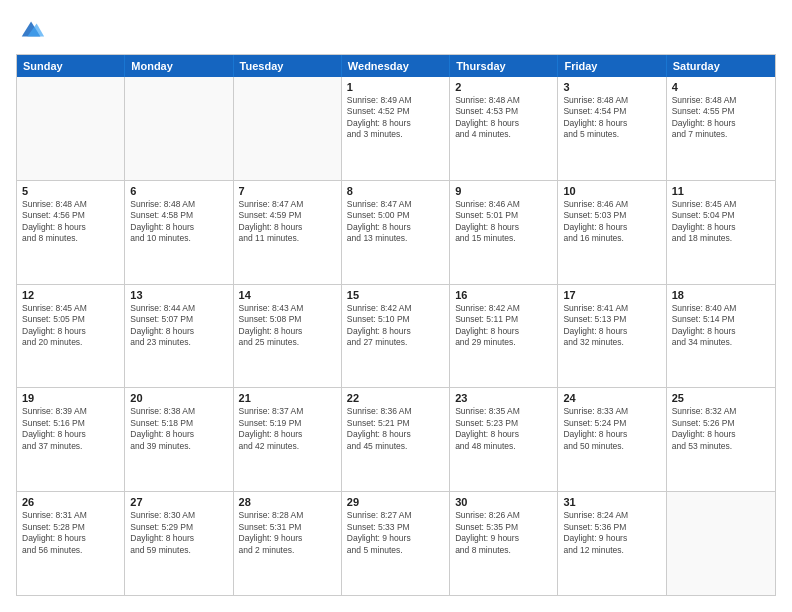 This screenshot has width=792, height=612. Describe the element at coordinates (288, 295) in the screenshot. I see `day-number-14: 14` at that location.